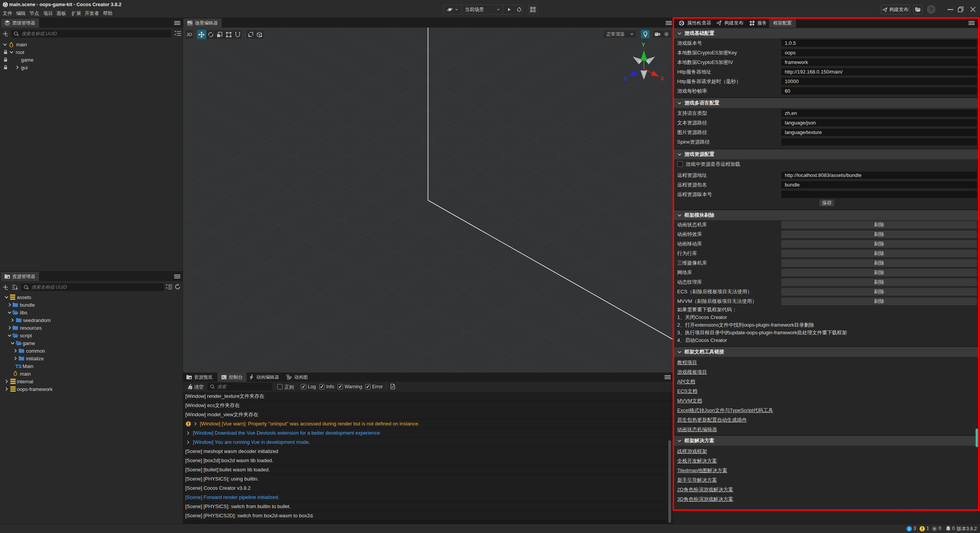 The width and height of the screenshot is (980, 533). What do you see at coordinates (644, 45) in the screenshot?
I see `svg-text: Y` at bounding box center [644, 45].